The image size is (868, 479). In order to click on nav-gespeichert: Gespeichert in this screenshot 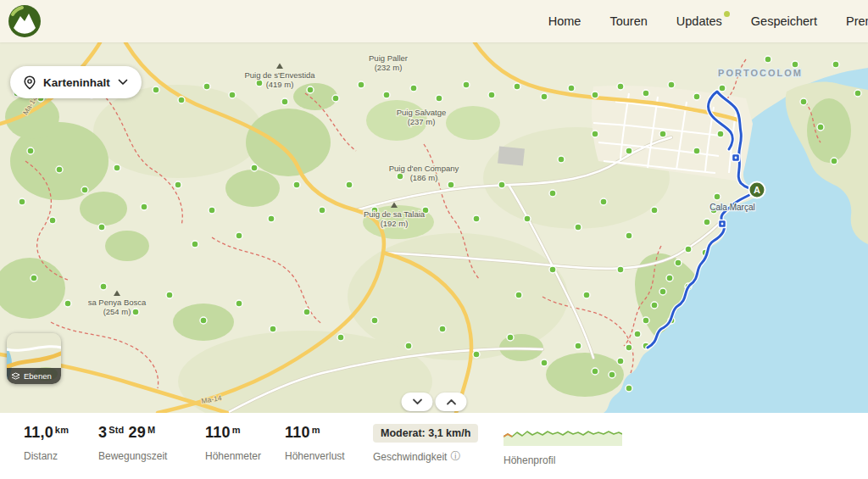, I will do `click(784, 21)`.